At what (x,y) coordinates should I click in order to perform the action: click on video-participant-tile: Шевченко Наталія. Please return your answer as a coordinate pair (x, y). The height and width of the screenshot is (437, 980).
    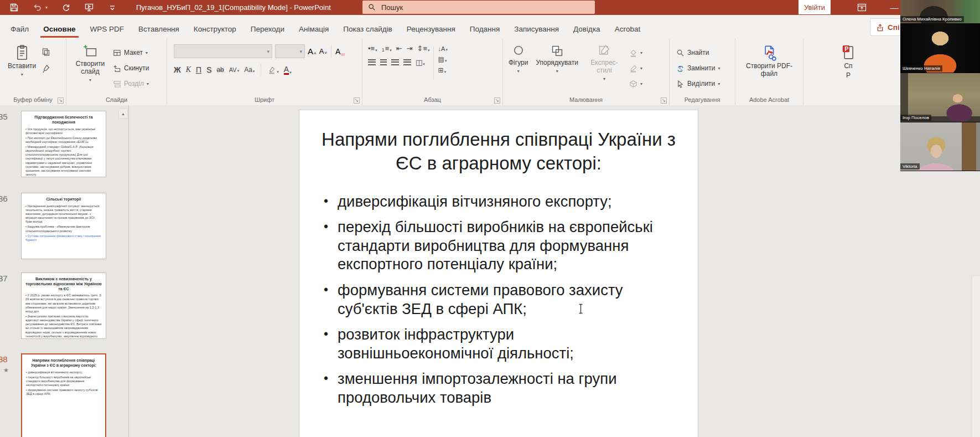
    Looking at the image, I should click on (940, 49).